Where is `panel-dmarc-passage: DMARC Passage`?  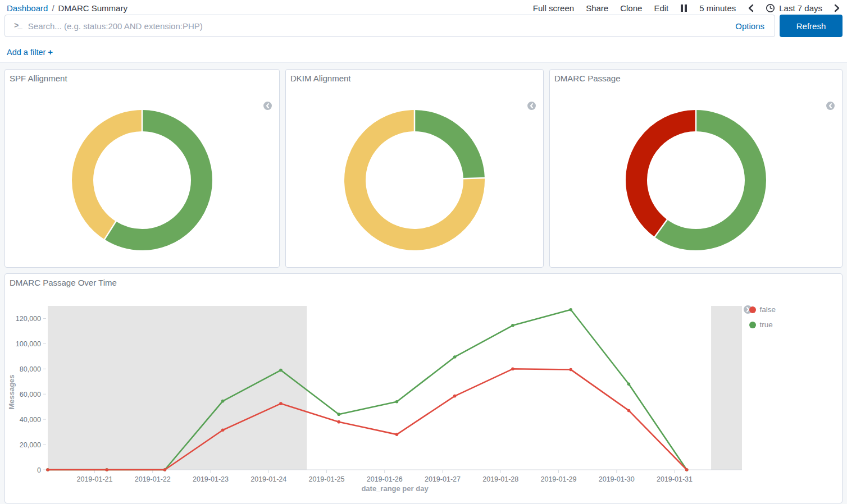 panel-dmarc-passage: DMARC Passage is located at coordinates (696, 168).